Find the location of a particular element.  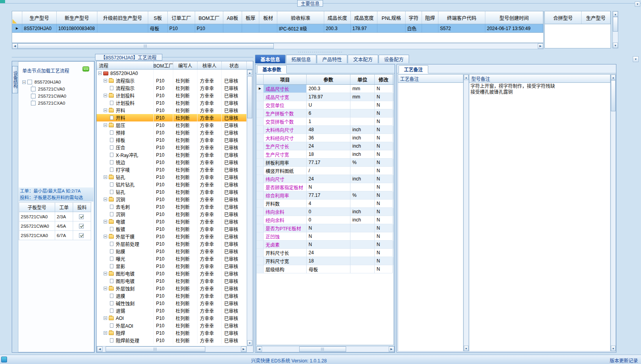

flow-hscrollbar: ◀ ▶ is located at coordinates (172, 349).